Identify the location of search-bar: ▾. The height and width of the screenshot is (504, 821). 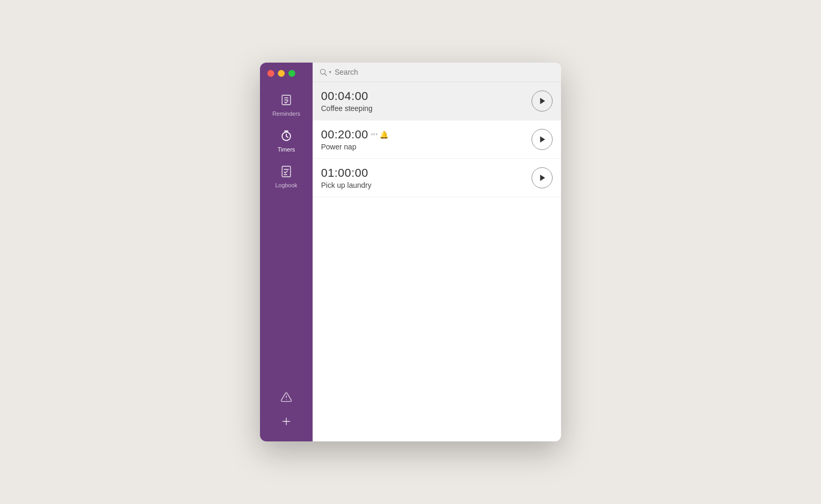
(437, 73).